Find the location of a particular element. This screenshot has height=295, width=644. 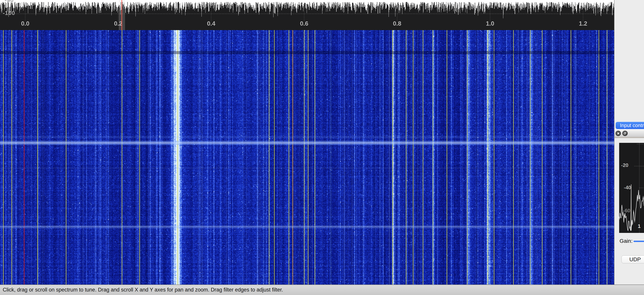

mini-spectrum-canvas is located at coordinates (632, 188).